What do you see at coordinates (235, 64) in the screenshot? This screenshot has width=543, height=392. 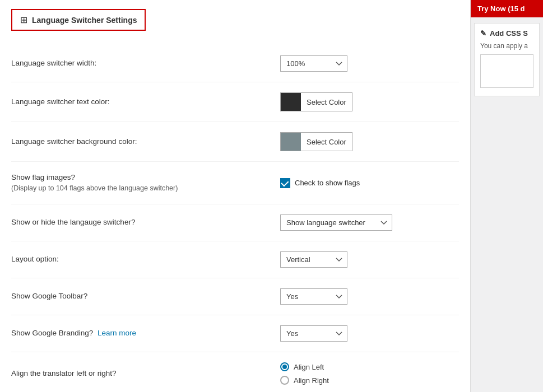 I see `setting-row-width: Language switcher width: 100% 50% 75% Au…` at bounding box center [235, 64].